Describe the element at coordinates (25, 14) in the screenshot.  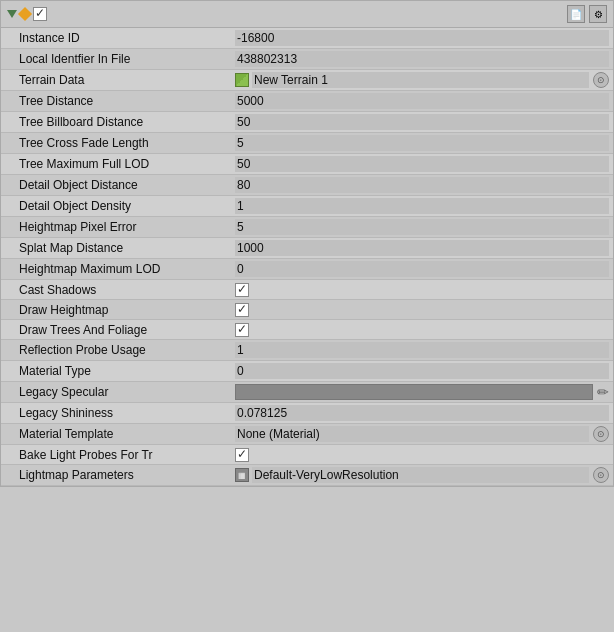
I see `diamond-icon` at that location.